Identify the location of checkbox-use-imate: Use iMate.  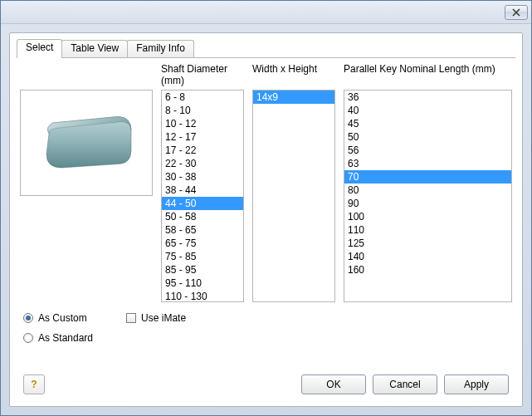
(156, 318).